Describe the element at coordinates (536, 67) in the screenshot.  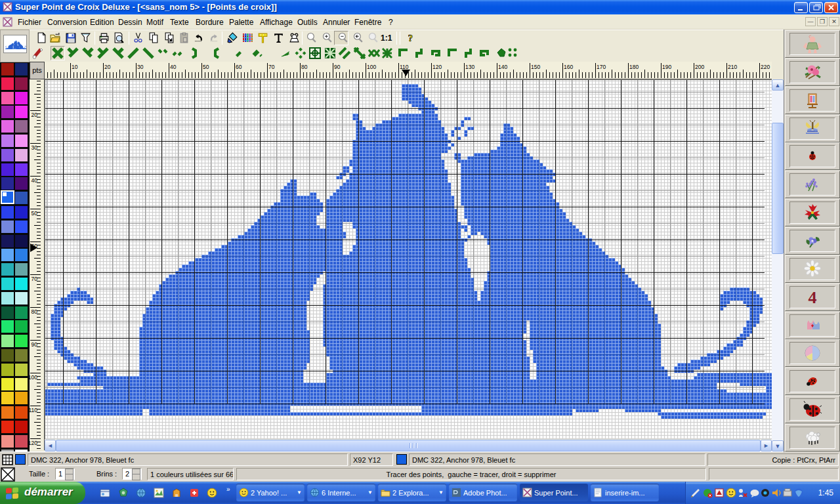
I see `svg-text: 150` at that location.